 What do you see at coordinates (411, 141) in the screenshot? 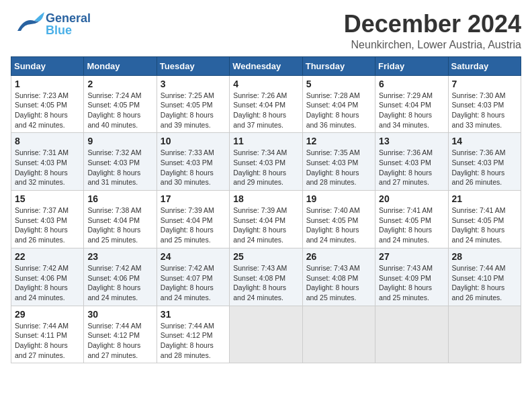
I see `day-number: 13` at bounding box center [411, 141].